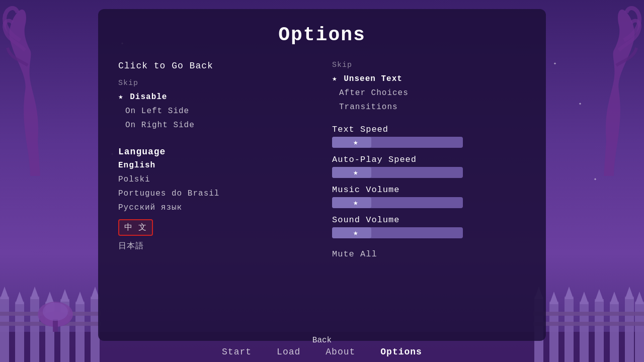 The width and height of the screenshot is (644, 362). Describe the element at coordinates (215, 97) in the screenshot. I see `option-disable: ★ Disable` at that location.